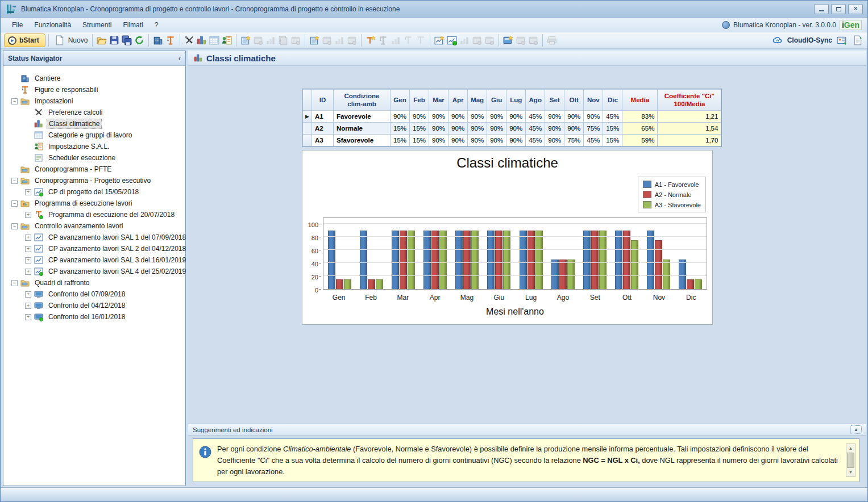 This screenshot has width=868, height=502. What do you see at coordinates (202, 40) in the screenshot?
I see `classi-icon` at bounding box center [202, 40].